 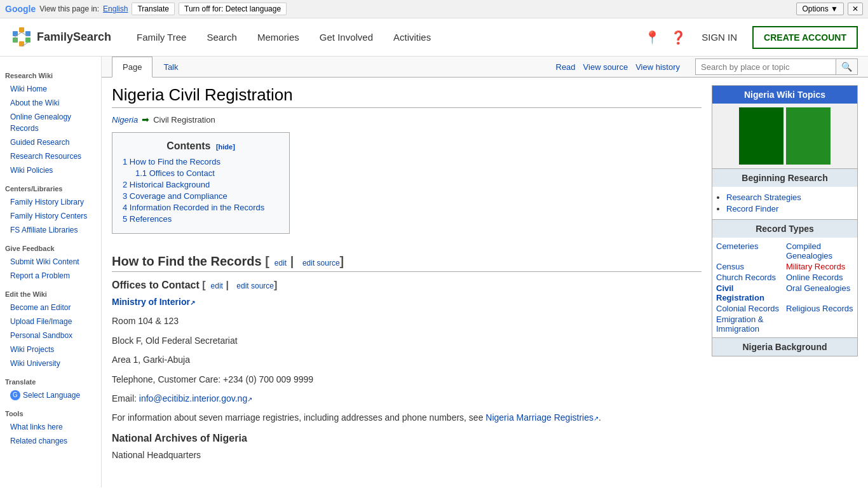 What do you see at coordinates (175, 196) in the screenshot?
I see `contents-link-3: 3 Coverage and Compliance` at bounding box center [175, 196].